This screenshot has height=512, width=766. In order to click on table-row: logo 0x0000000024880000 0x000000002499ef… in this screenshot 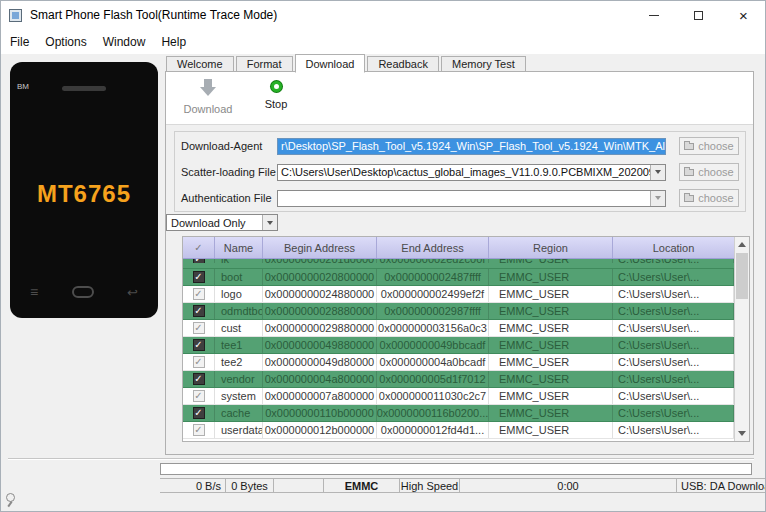, I will do `click(458, 294)`.